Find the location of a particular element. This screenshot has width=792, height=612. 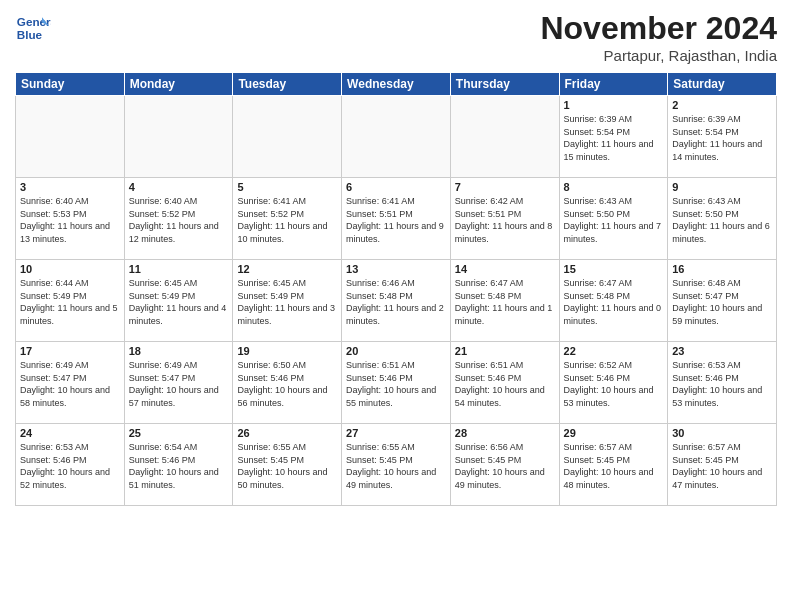

calendar-cell: 19Sunrise: 6:50 AM Sunset: 5:46 PM Dayli… is located at coordinates (288, 383).